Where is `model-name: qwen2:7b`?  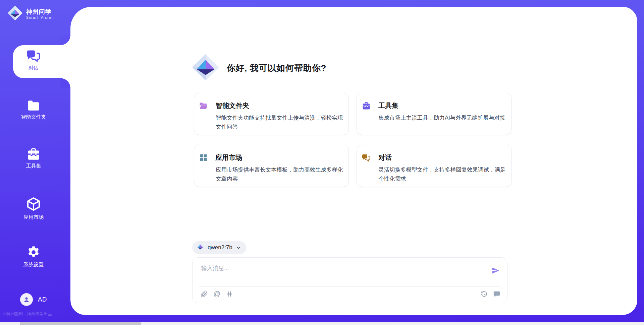 model-name: qwen2:7b is located at coordinates (220, 248).